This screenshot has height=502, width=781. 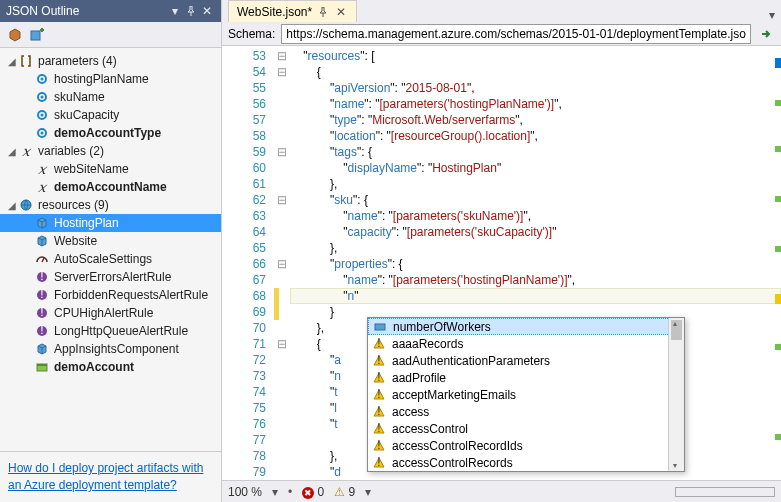 I want to click on intellisense-label: accessControlRecordIds, so click(x=458, y=446).